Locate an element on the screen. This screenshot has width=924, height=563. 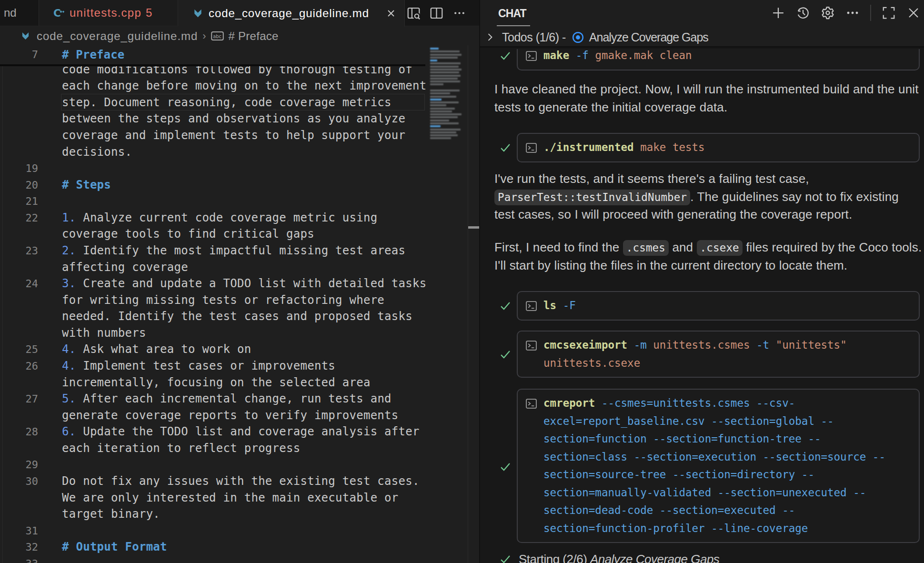
editor-line: target binary. is located at coordinates (212, 514).